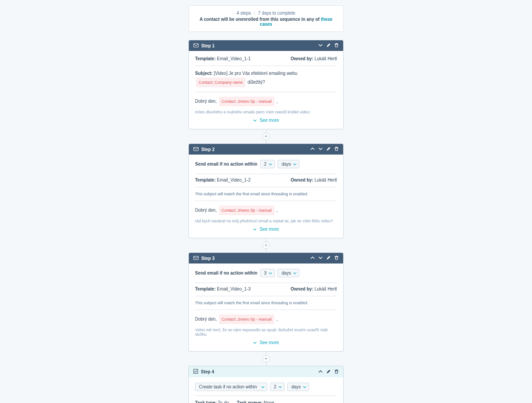  What do you see at coordinates (269, 402) in the screenshot?
I see `task-queue-value: None` at bounding box center [269, 402].